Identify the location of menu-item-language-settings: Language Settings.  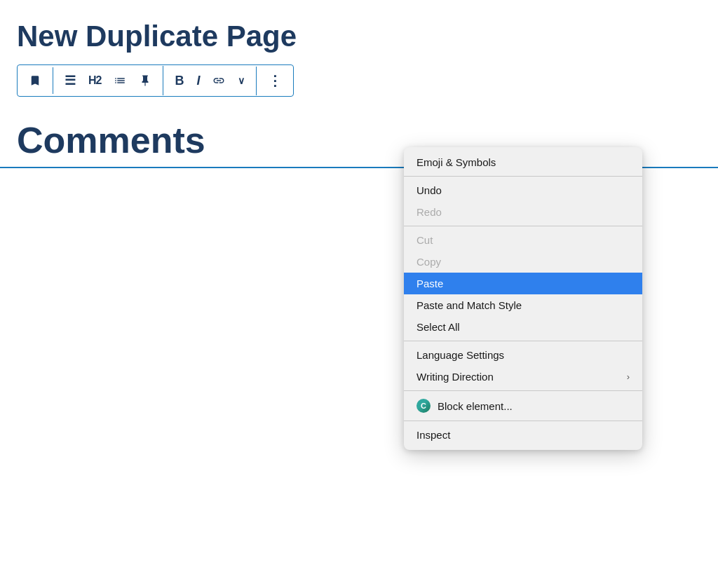
(523, 355).